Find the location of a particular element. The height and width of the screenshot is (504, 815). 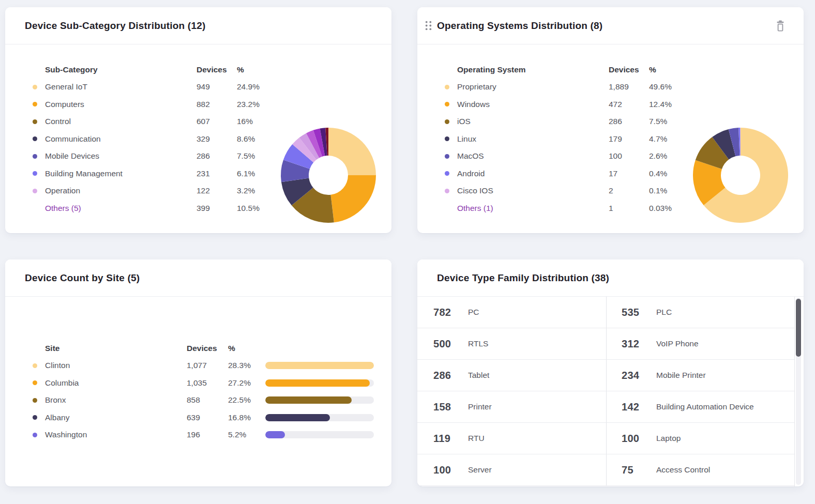

row-devices: 607 is located at coordinates (217, 121).